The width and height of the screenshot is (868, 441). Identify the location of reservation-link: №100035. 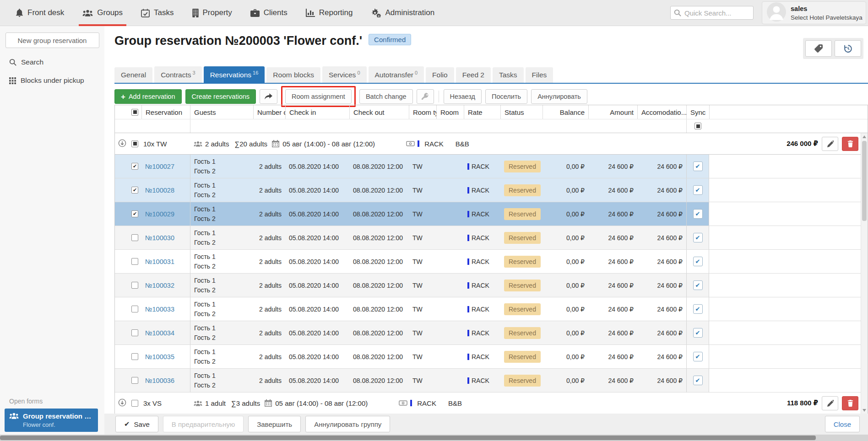
(160, 357).